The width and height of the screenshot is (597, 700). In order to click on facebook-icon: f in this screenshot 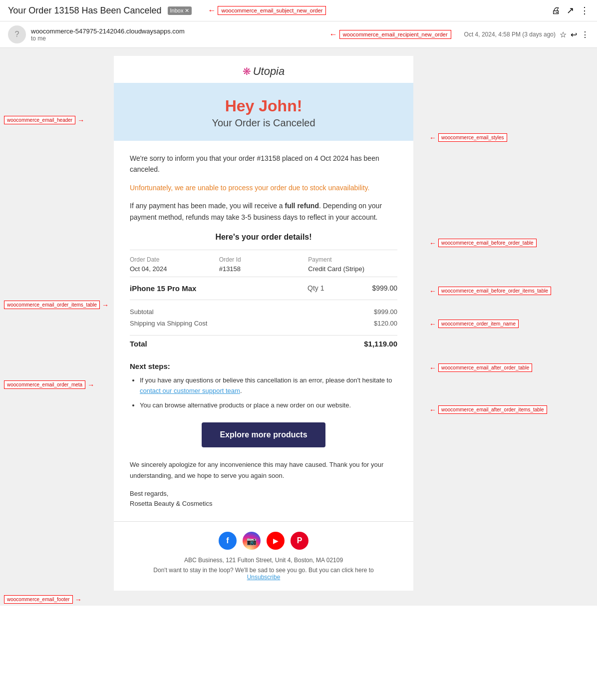, I will do `click(228, 541)`.